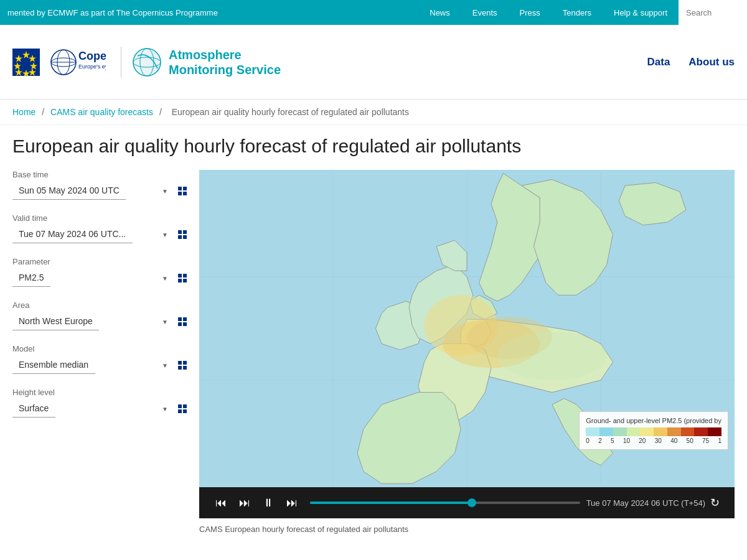  Describe the element at coordinates (100, 234) in the screenshot. I see `valid-time-row: Tue 07 May 2024 06 UTC...` at that location.